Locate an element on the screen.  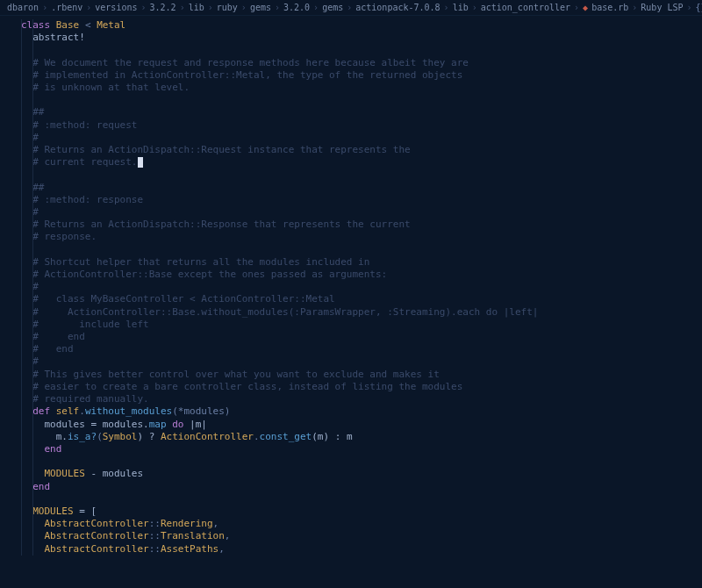
crumb-lib2: lib is located at coordinates (461, 7).